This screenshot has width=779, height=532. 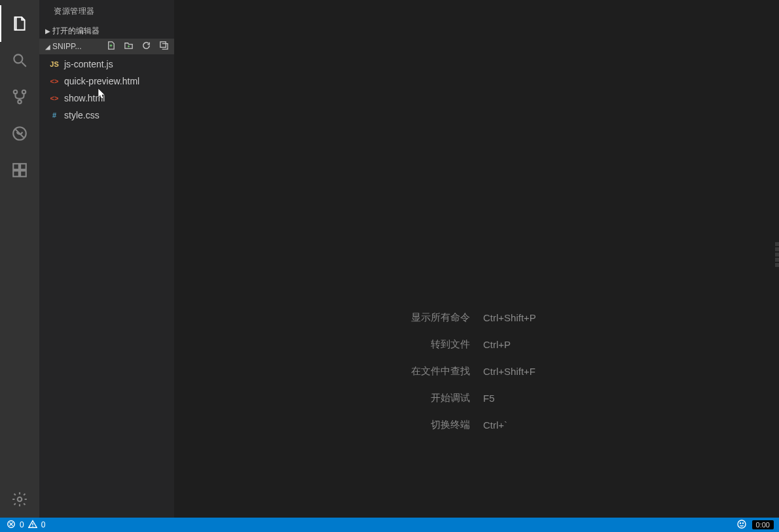 What do you see at coordinates (329, 372) in the screenshot?
I see `hint-label: 在文件中查找` at bounding box center [329, 372].